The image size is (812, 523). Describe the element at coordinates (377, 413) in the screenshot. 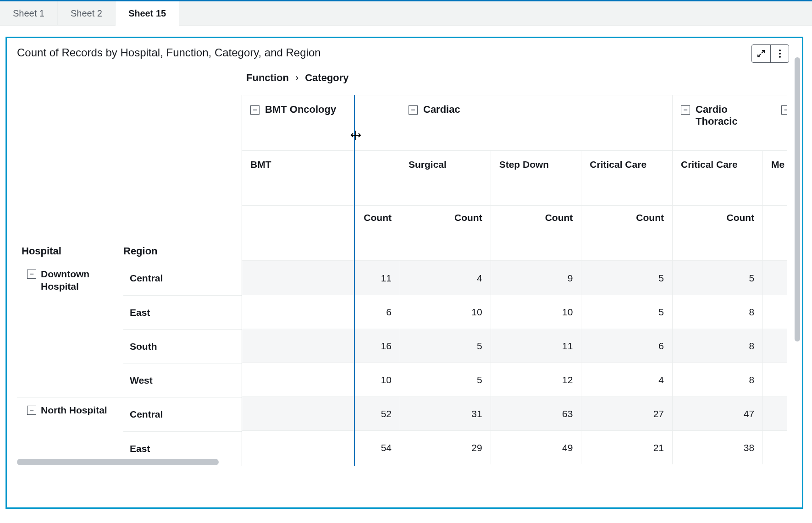

I see `data-cell: 52` at that location.